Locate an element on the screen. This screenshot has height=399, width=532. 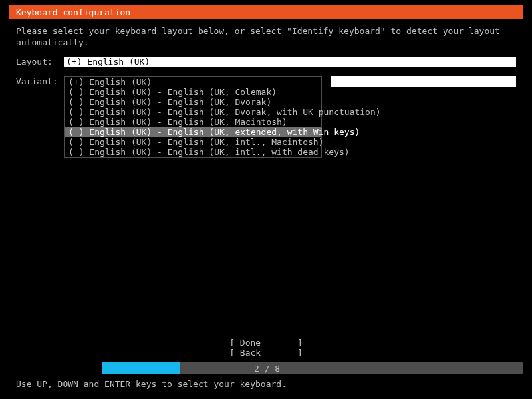
progress-filled is located at coordinates (141, 368).